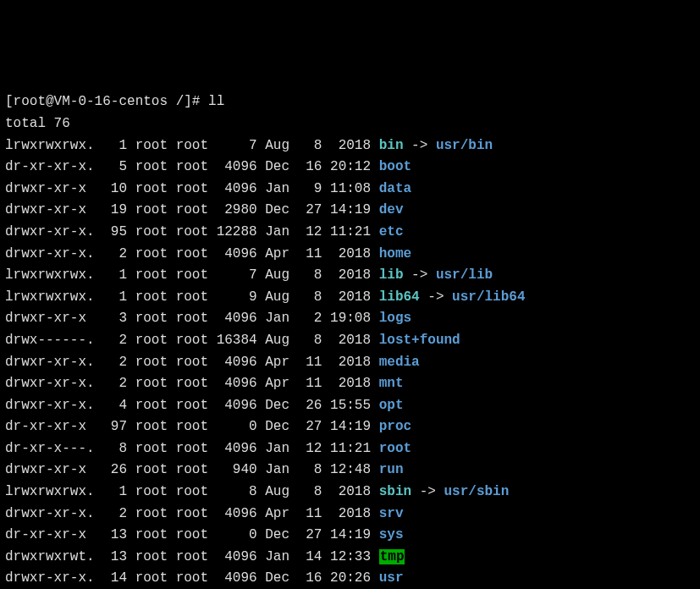 This screenshot has width=700, height=589. I want to click on file-name: data, so click(395, 189).